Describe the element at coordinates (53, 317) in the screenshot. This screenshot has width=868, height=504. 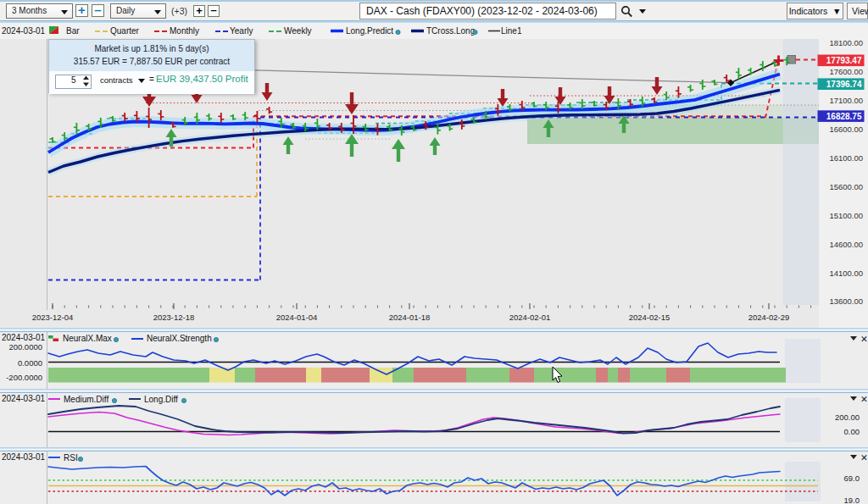
I see `svg-text: 2023-12-04` at that location.